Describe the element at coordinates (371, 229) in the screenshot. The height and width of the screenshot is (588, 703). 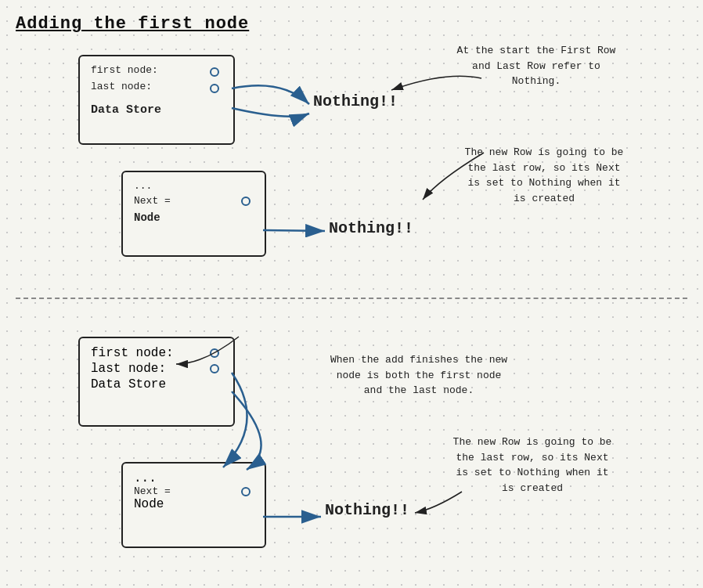
I see `nothing-top-2: Nothing!!` at that location.